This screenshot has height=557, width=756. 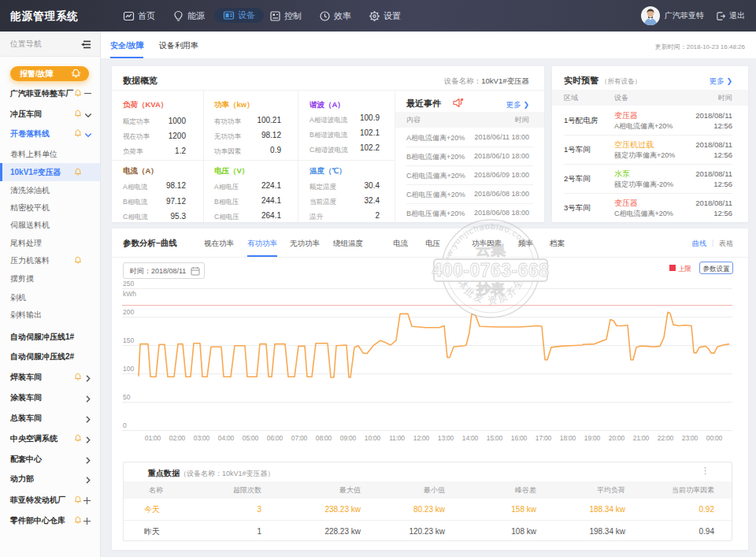 What do you see at coordinates (490, 270) in the screenshot?
I see `svg-text: 400-0763-668` at bounding box center [490, 270].